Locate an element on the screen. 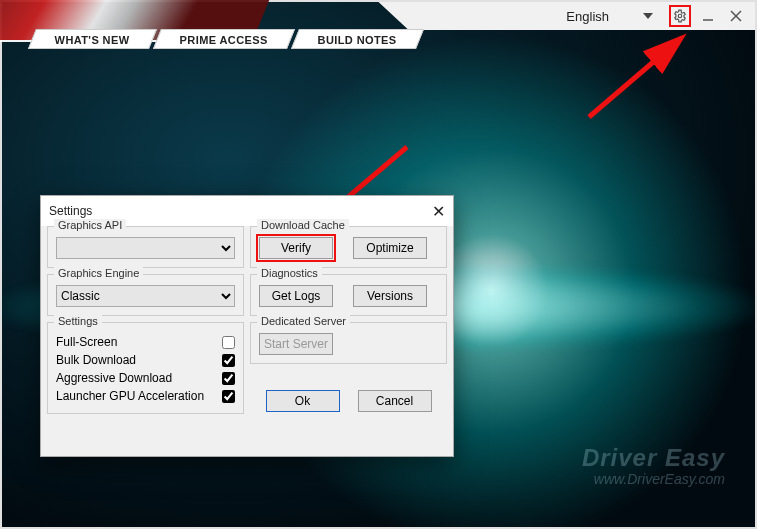 Image resolution: width=757 pixels, height=529 pixels. group-dedicated-server: Dedicated Server Start Server is located at coordinates (348, 343).